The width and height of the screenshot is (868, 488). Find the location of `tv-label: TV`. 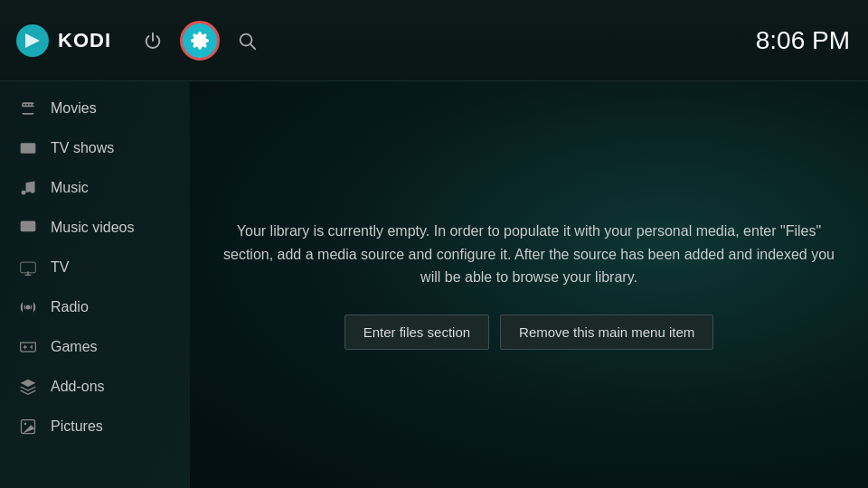

tv-label: TV is located at coordinates (60, 267).